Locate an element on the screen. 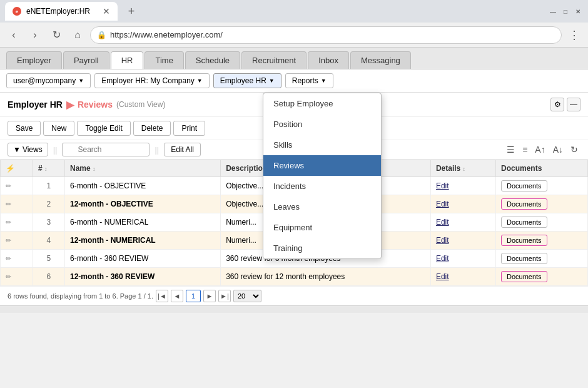  browser-toolbar: ‹ › ↻ ⌂ 🔒 https://www.enetemployer.com/ … is located at coordinates (294, 35).